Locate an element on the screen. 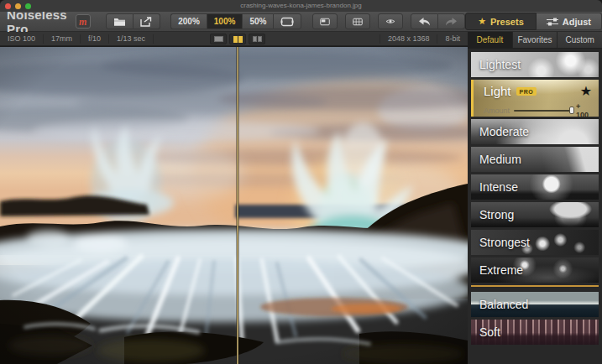 The height and width of the screenshot is (364, 602). pro-badge: PRO is located at coordinates (527, 91).